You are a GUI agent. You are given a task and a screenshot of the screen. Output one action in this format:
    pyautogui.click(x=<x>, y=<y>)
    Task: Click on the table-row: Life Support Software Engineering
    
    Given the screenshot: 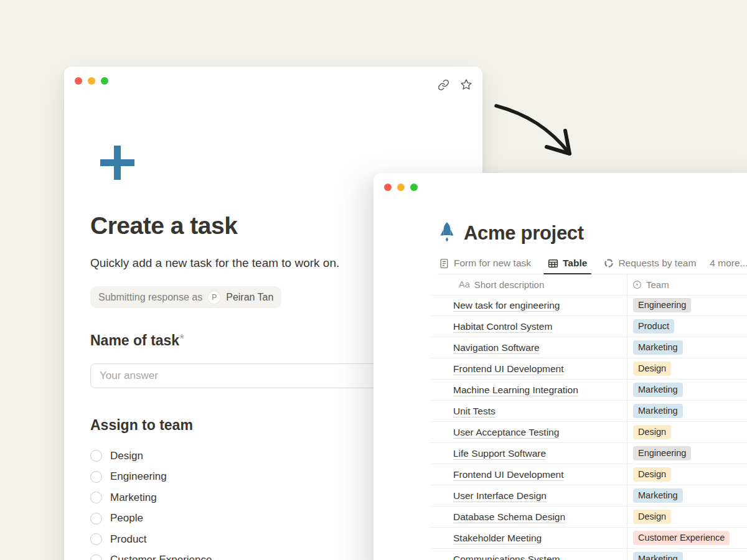 What is the action you would take?
    pyautogui.click(x=588, y=454)
    